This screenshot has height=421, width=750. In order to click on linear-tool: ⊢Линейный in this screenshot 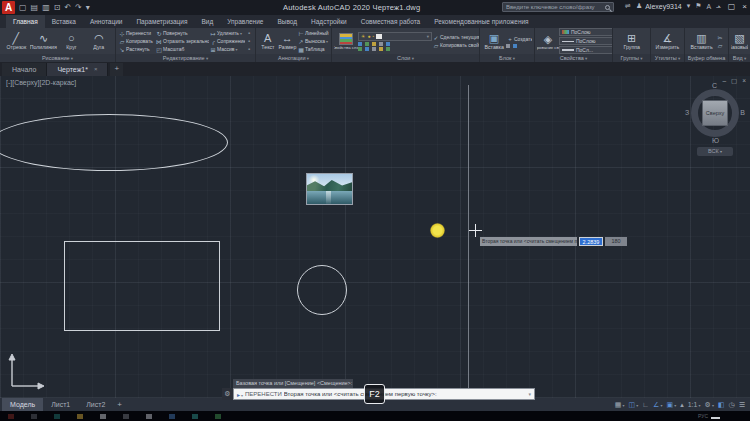, I will do `click(313, 33)`.